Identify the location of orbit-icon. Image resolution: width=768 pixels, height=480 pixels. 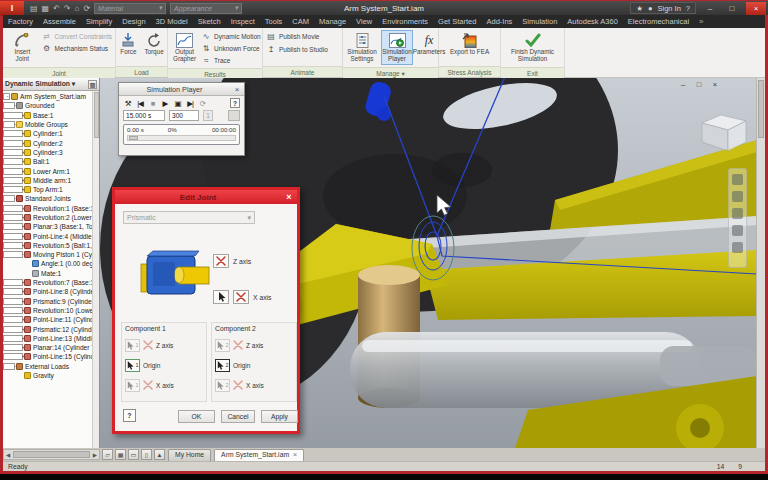
(738, 230).